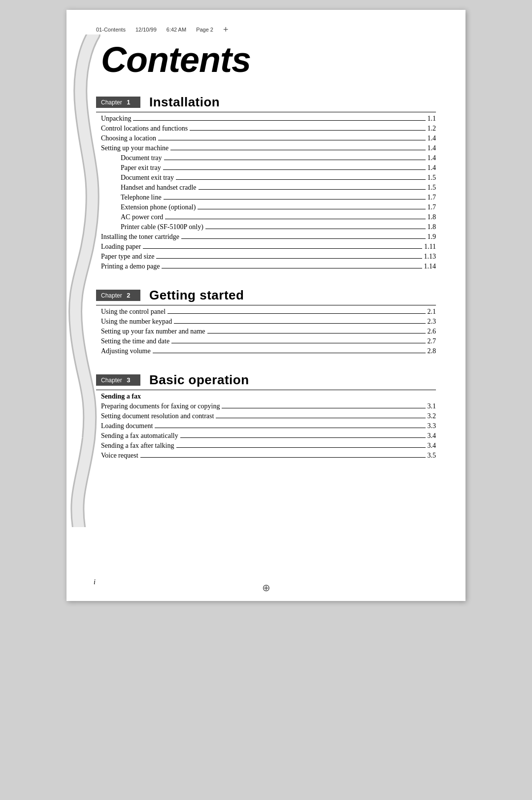  Describe the element at coordinates (142, 217) in the screenshot. I see `toc-entry-label: AC power cord` at that location.